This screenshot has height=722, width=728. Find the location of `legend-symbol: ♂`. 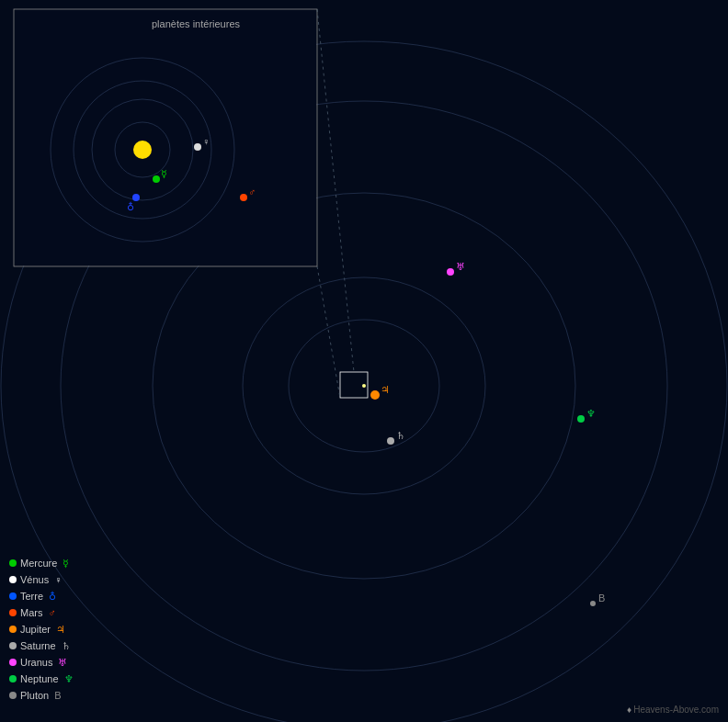

legend-symbol: ♂ is located at coordinates (51, 613).